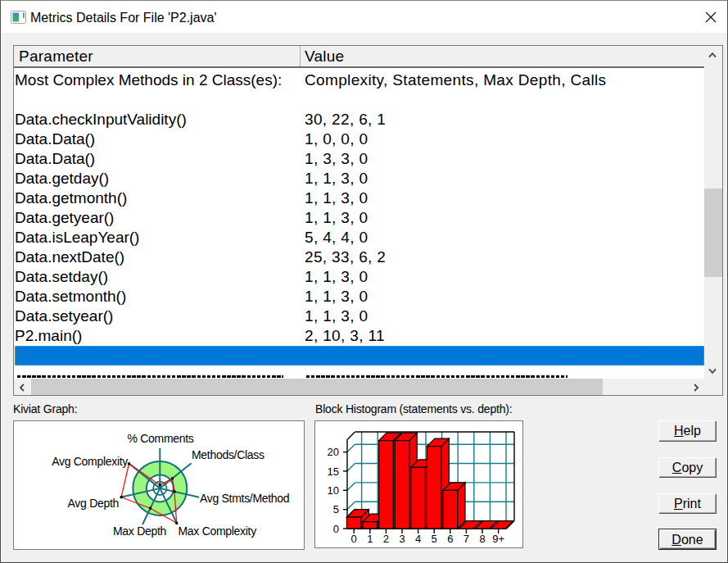 The width and height of the screenshot is (728, 563). I want to click on svg-text: 4, so click(418, 539).